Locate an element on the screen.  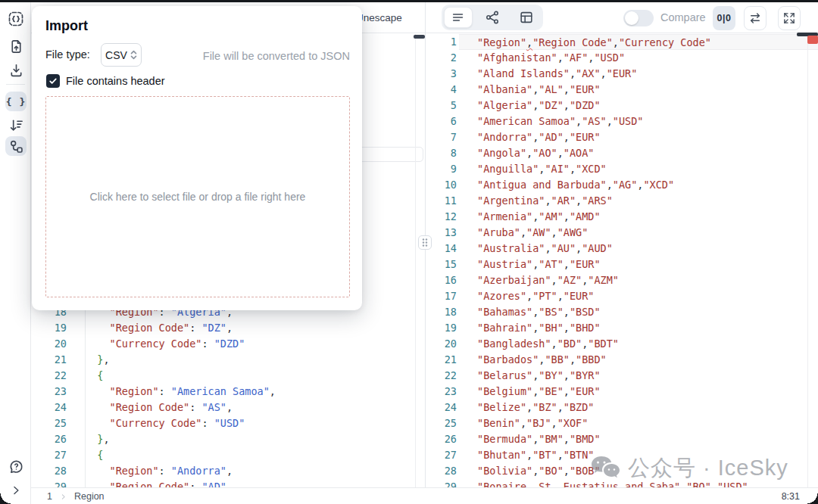
editor-line: 15"Austria","AT","EUR" is located at coordinates (622, 265).